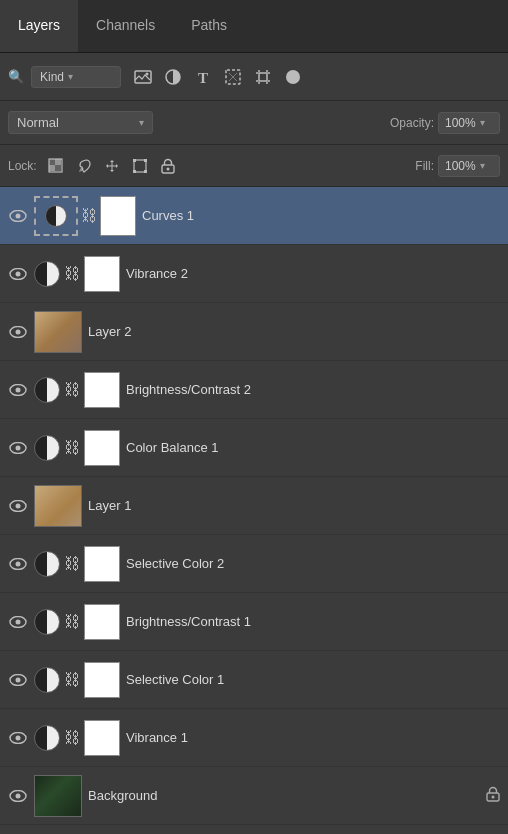 Image resolution: width=508 pixels, height=834 pixels. Describe the element at coordinates (493, 796) in the screenshot. I see `background-lock-icon` at that location.